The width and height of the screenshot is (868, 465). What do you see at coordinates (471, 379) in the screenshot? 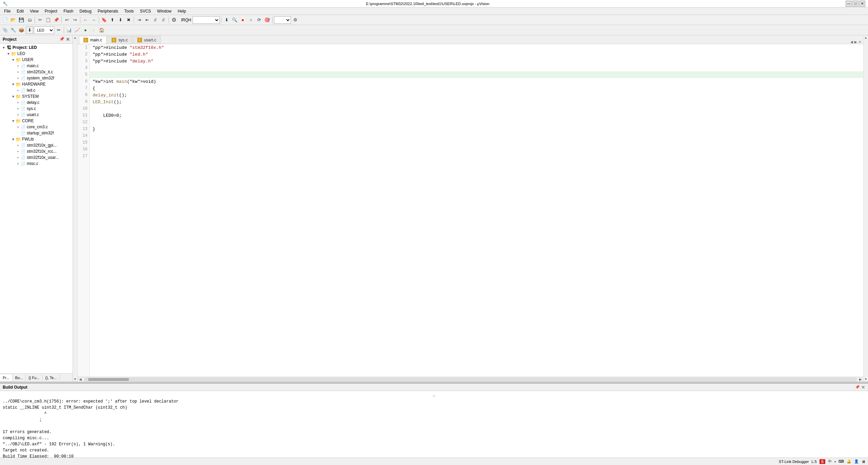
I see `h-scrollbar` at bounding box center [471, 379].